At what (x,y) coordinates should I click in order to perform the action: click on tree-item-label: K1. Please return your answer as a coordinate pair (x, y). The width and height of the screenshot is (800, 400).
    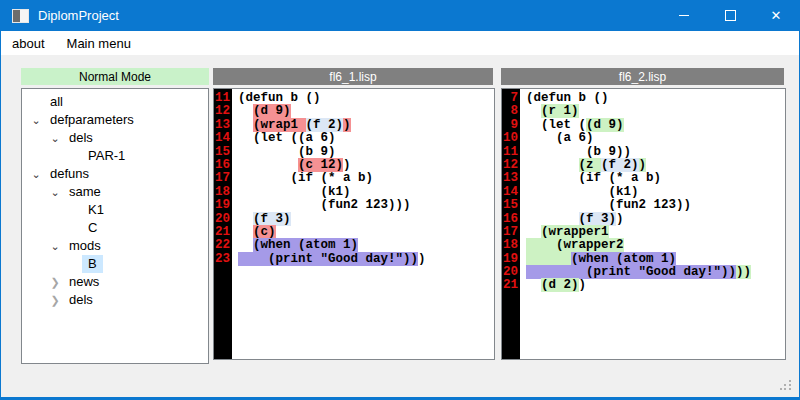
    Looking at the image, I should click on (96, 210).